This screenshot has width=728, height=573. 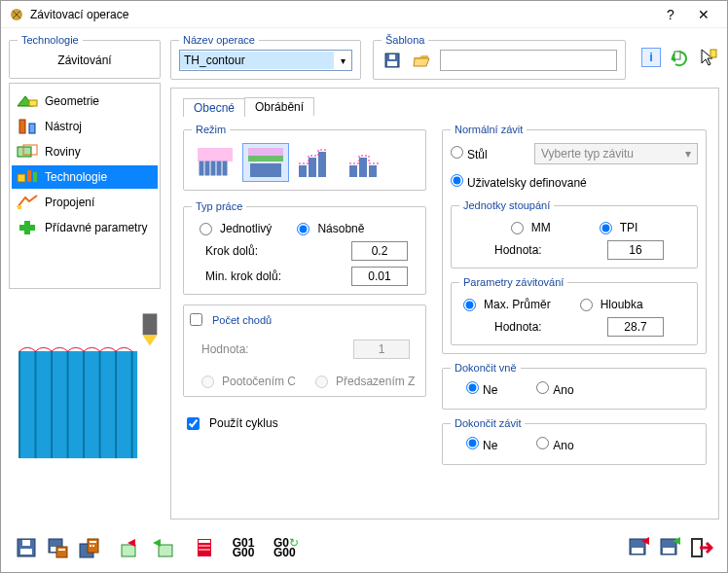 I want to click on save-calc-icon, so click(x=57, y=548).